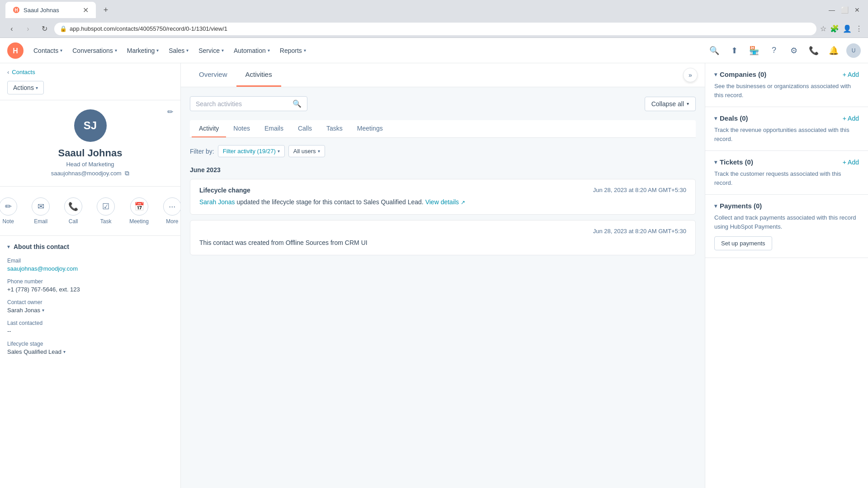 The height and width of the screenshot is (488, 868). What do you see at coordinates (42, 10) in the screenshot?
I see `tab-title: Saaul Johnas` at bounding box center [42, 10].